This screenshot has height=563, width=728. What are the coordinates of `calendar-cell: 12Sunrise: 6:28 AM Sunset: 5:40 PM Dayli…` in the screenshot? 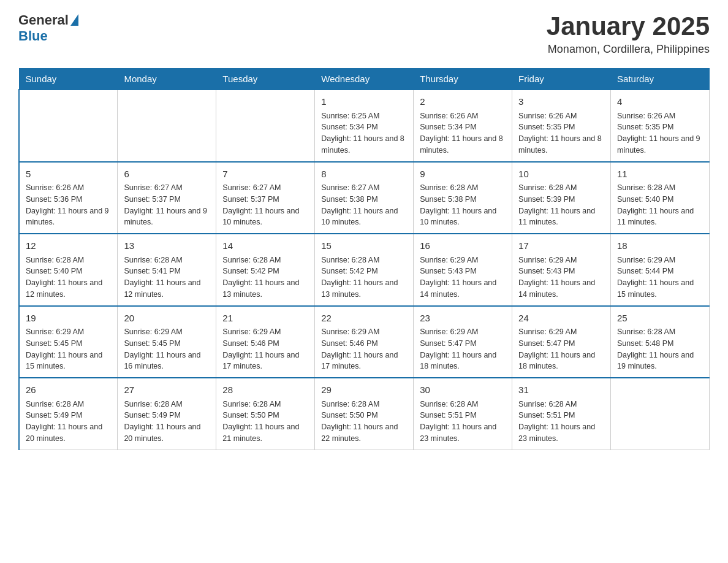 It's located at (69, 270).